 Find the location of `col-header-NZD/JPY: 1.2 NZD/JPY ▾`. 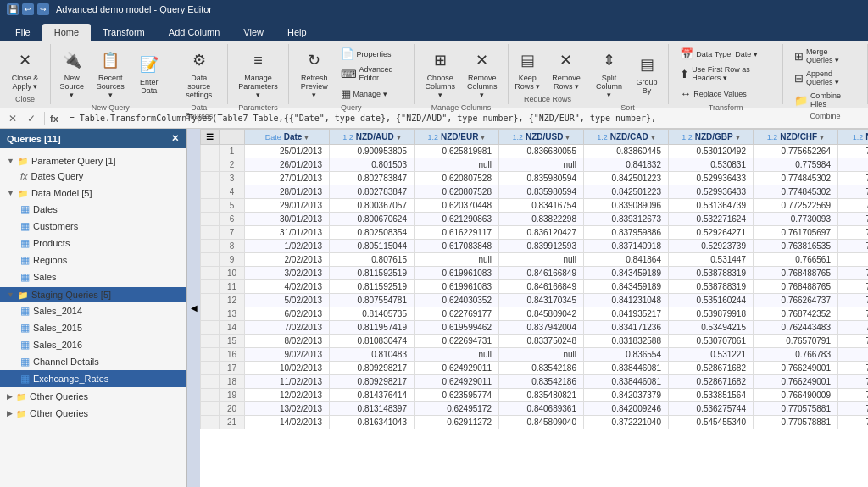

col-header-NZD/JPY: 1.2 NZD/JPY ▾ is located at coordinates (854, 137).